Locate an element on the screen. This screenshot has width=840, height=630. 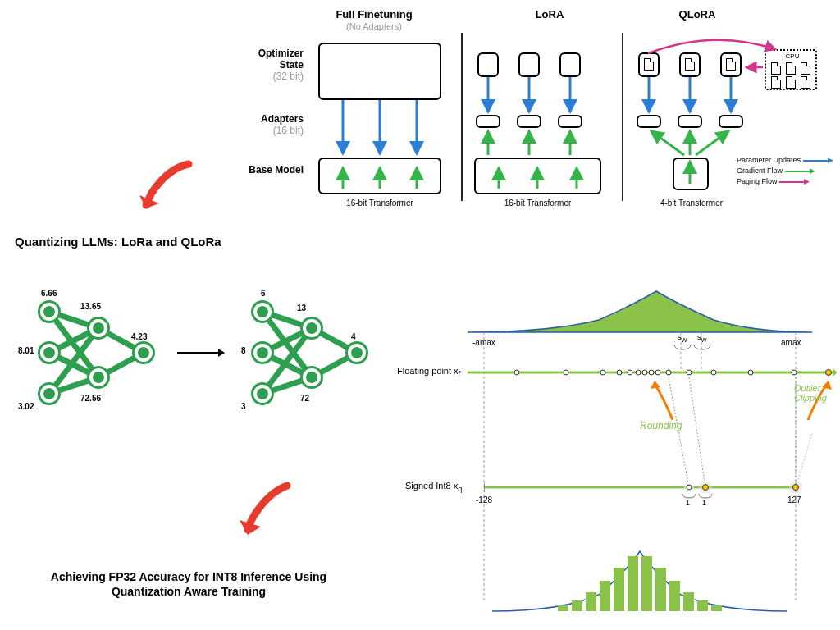
col2-title: LoRA is located at coordinates (550, 15).